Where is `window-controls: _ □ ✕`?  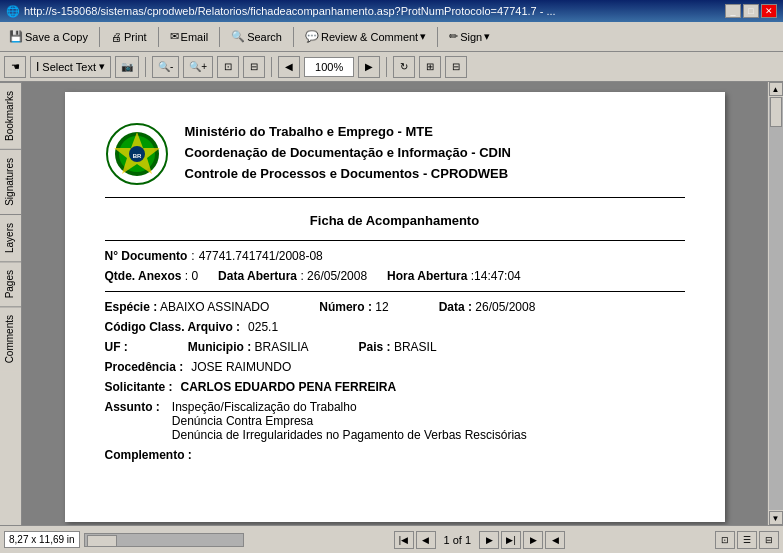 window-controls: _ □ ✕ is located at coordinates (751, 11).